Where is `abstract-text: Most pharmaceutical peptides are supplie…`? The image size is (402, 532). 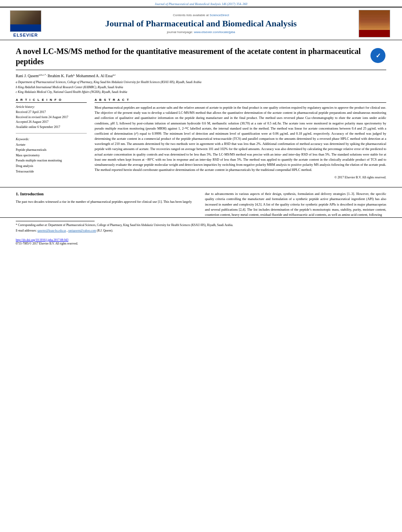 abstract-text: Most pharmaceutical peptides are supplie… is located at coordinates (240, 139).